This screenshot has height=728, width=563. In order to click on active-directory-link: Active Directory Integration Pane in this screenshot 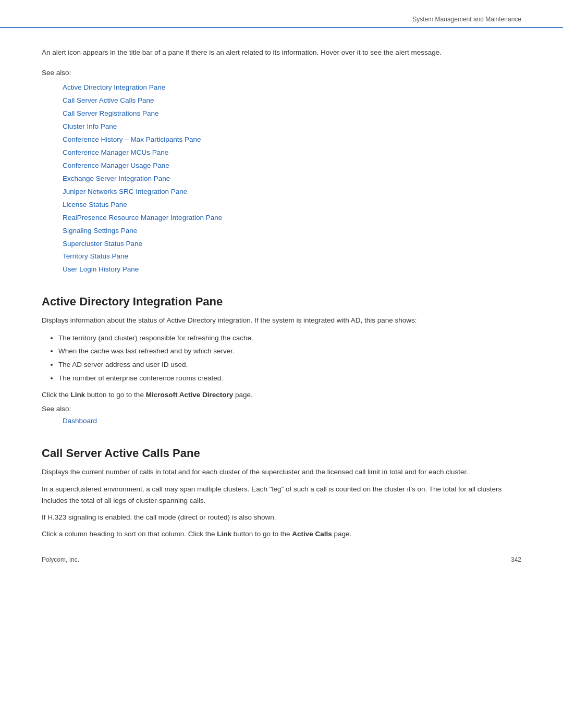, I will do `click(292, 88)`.